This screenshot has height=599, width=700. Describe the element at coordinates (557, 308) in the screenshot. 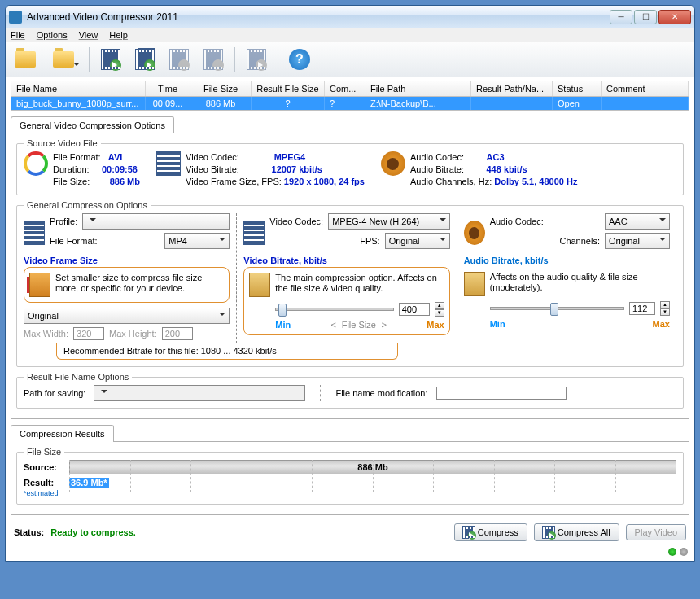

I see `audio-bitrate-slider` at that location.